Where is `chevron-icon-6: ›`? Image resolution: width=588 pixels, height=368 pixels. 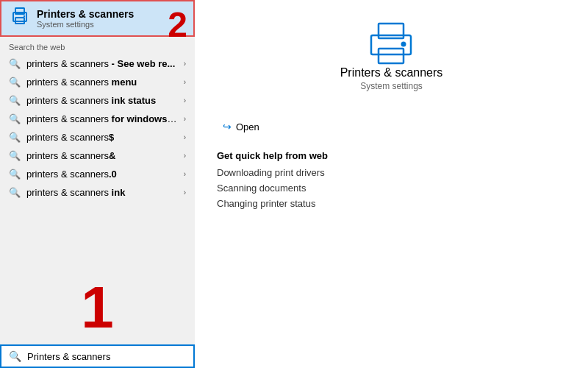
chevron-icon-6: › is located at coordinates (185, 156).